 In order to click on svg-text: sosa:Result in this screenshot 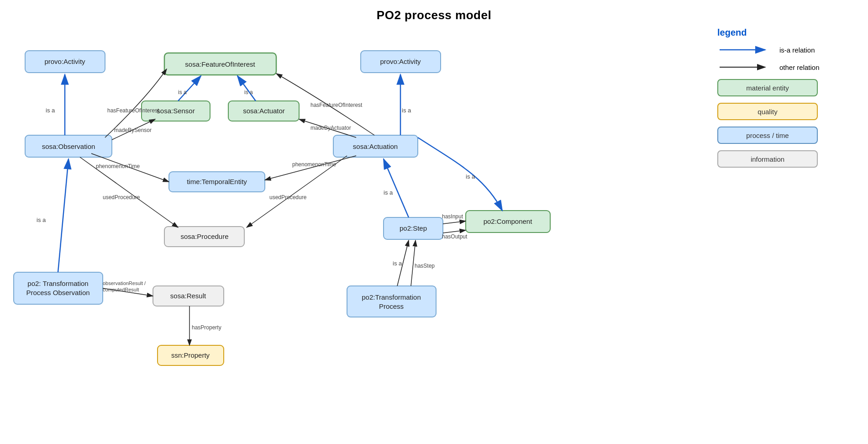, I will do `click(188, 296)`.